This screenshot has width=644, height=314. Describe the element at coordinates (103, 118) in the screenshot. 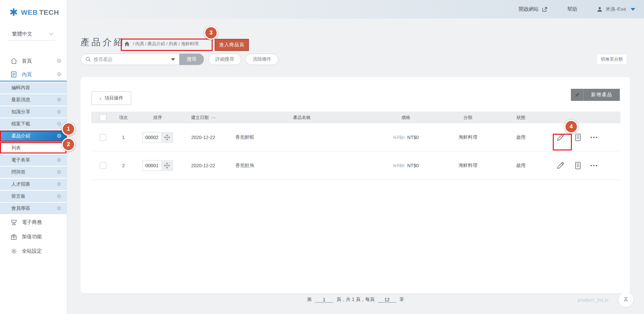

I see `select-all-checkbox` at that location.